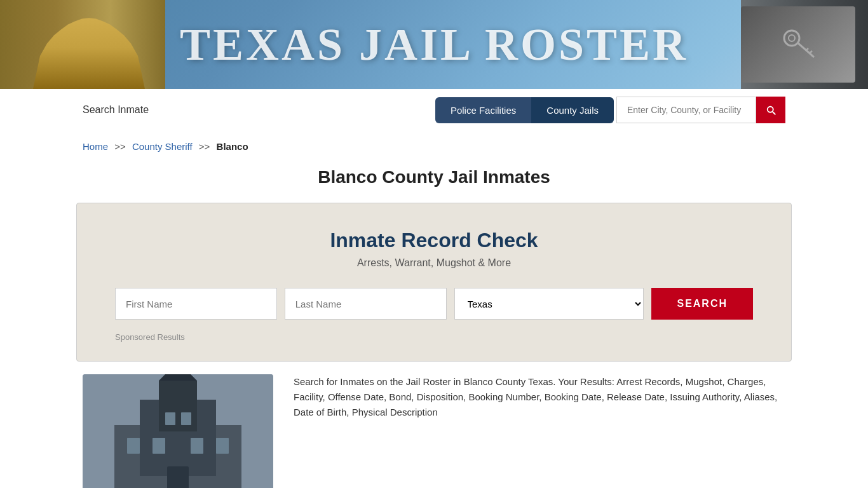 The height and width of the screenshot is (488, 868). Describe the element at coordinates (701, 110) in the screenshot. I see `facility-search-container` at that location.